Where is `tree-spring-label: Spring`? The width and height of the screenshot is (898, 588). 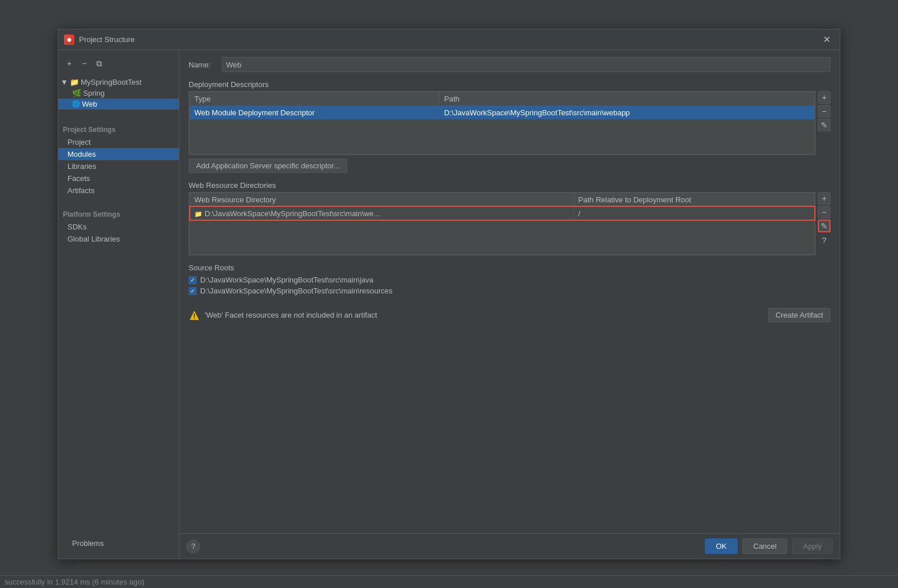
tree-spring-label: Spring is located at coordinates (94, 93).